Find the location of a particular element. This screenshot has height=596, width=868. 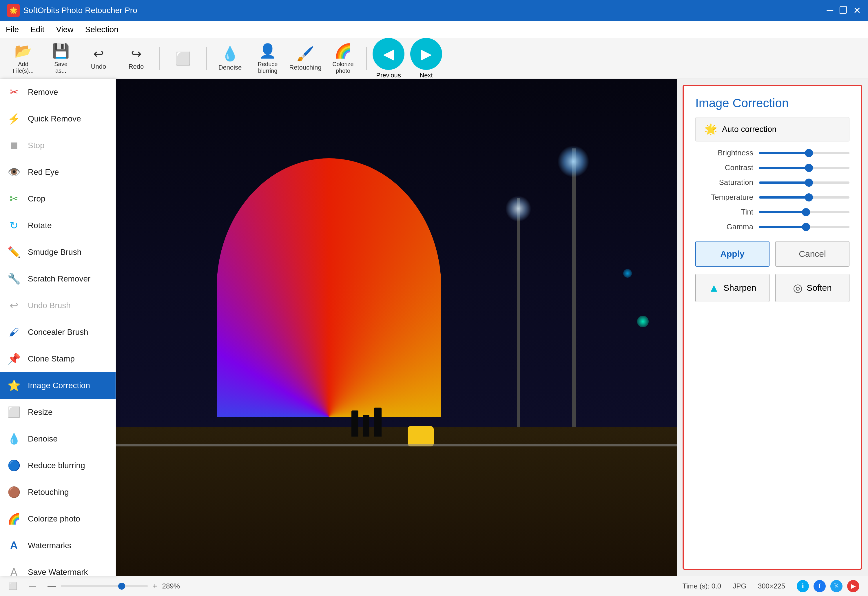

menu-item-denoise: 💧 Denoise is located at coordinates (58, 439).